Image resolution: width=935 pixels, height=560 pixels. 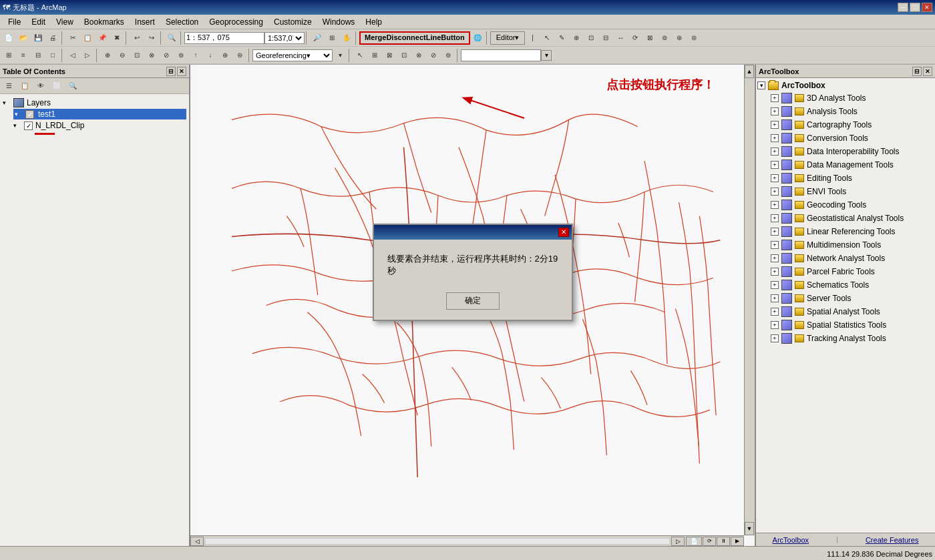 What do you see at coordinates (152, 55) in the screenshot?
I see `tb2-10: ⊗` at bounding box center [152, 55].